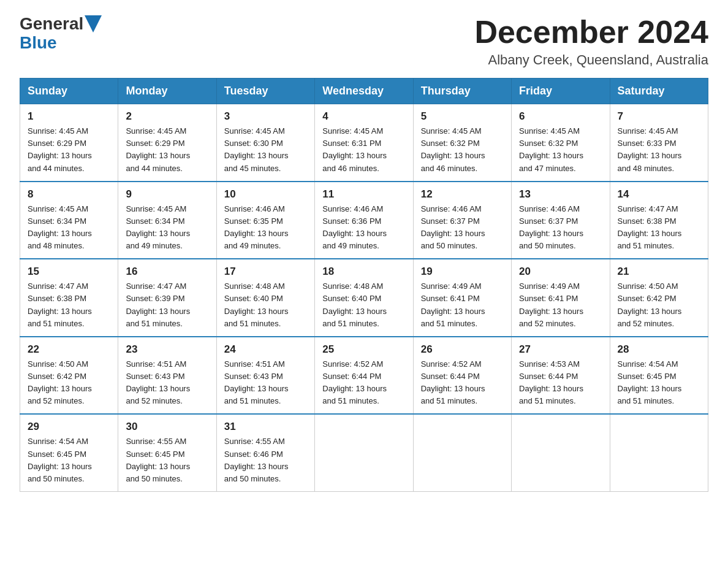 The height and width of the screenshot is (563, 728). What do you see at coordinates (167, 194) in the screenshot?
I see `day-number: 9` at bounding box center [167, 194].